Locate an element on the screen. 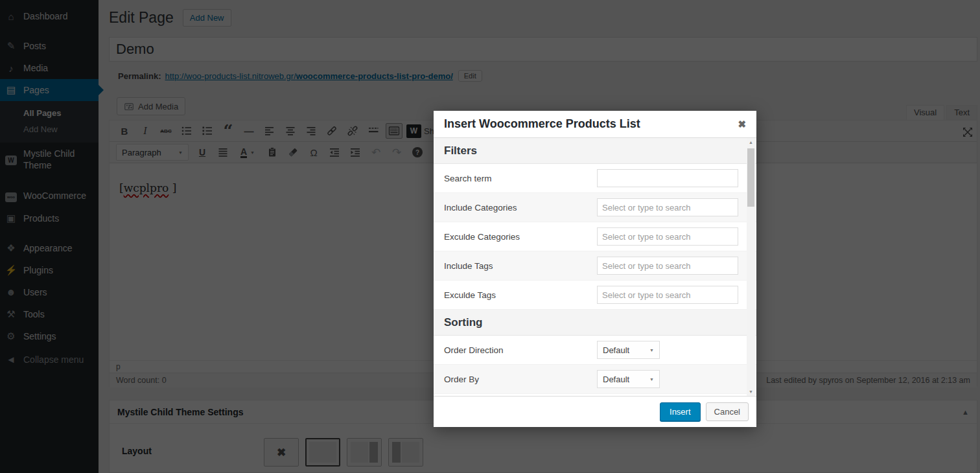  include-tags-input is located at coordinates (668, 266).